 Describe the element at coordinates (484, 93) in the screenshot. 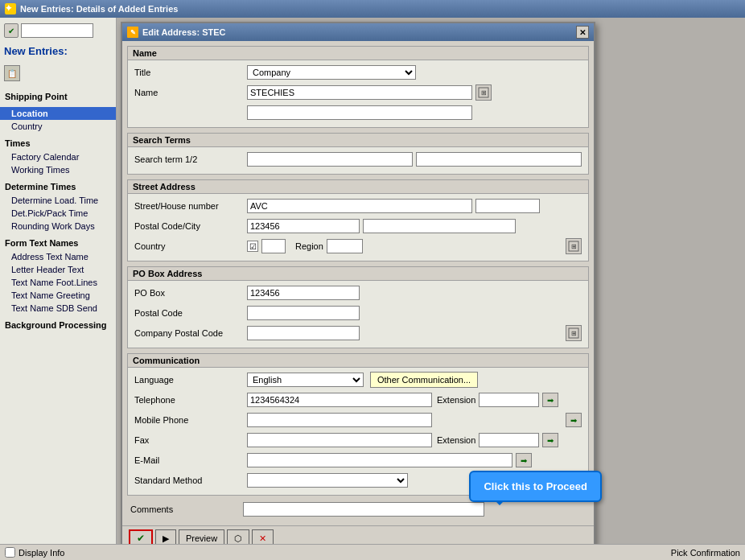

I see `name-map-icon: ⊞` at that location.